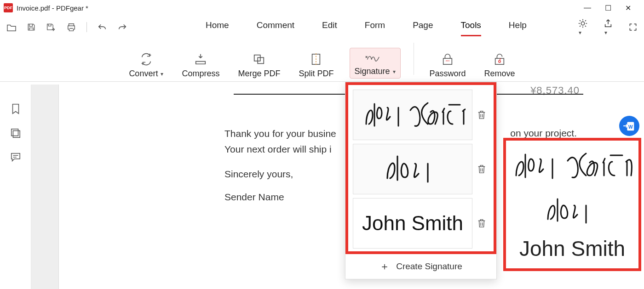 This screenshot has width=644, height=289. Describe the element at coordinates (375, 63) in the screenshot. I see `ribbon-signature: Signature▾` at that location.